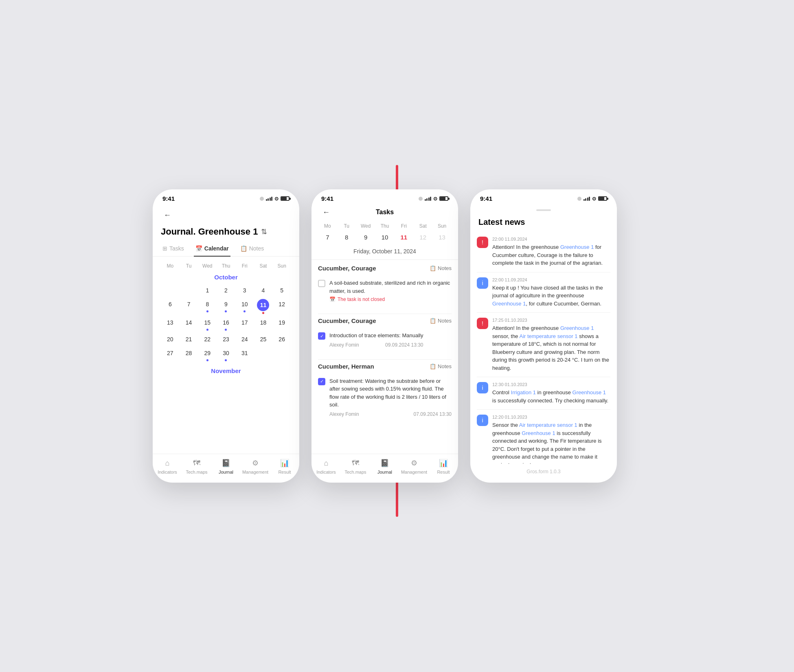 This screenshot has height=672, width=794. I want to click on handle-bar, so click(544, 210).